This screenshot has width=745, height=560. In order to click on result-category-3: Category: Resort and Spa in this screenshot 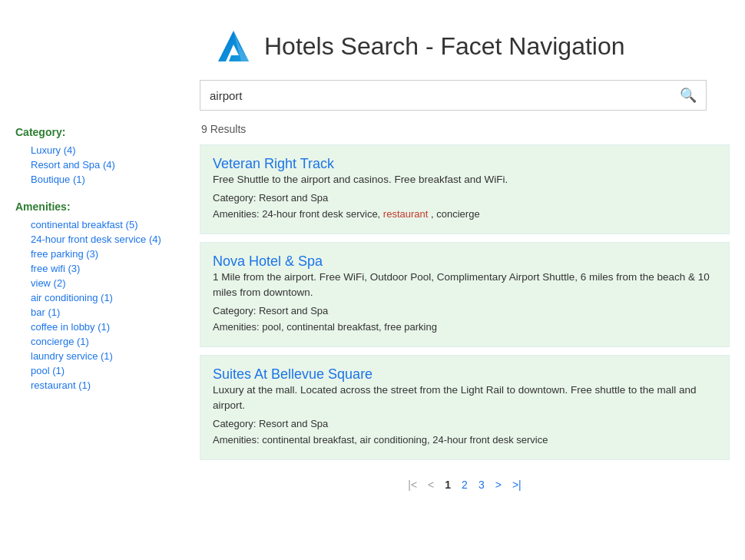, I will do `click(465, 424)`.